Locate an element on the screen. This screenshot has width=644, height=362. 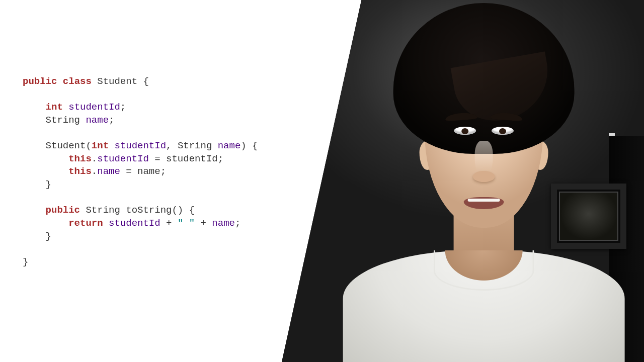
class-name: Student is located at coordinates (117, 81).